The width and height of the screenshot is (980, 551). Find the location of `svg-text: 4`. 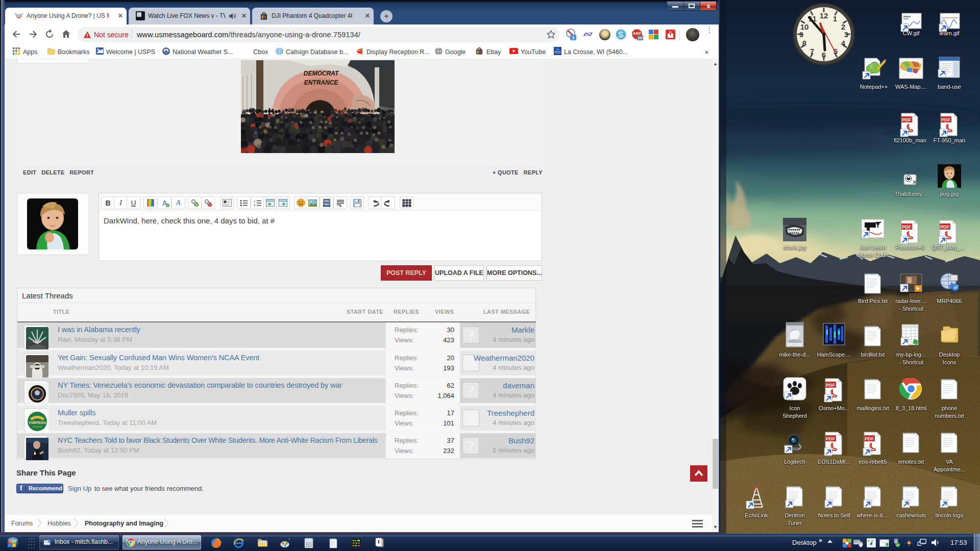

svg-text: 4 is located at coordinates (843, 43).